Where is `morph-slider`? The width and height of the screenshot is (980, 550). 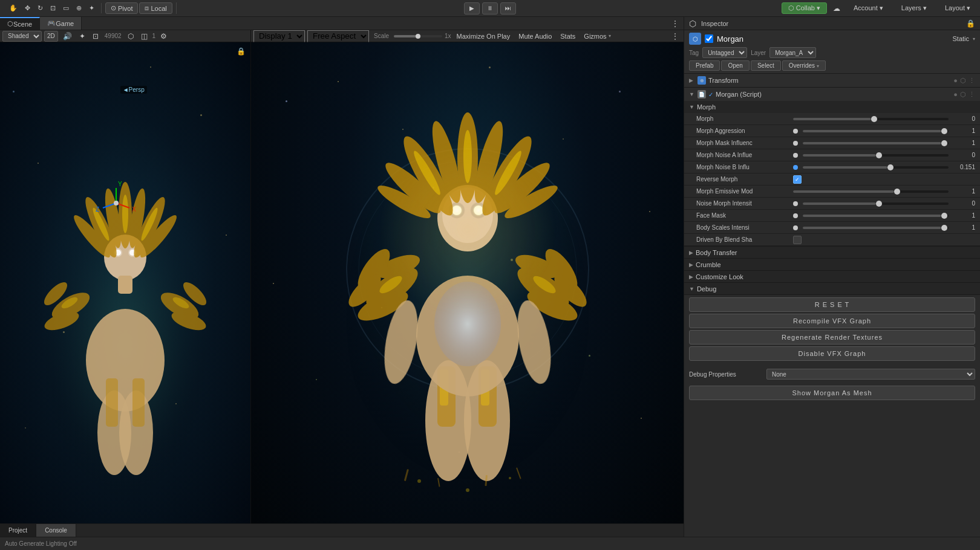
morph-slider is located at coordinates (871, 119).